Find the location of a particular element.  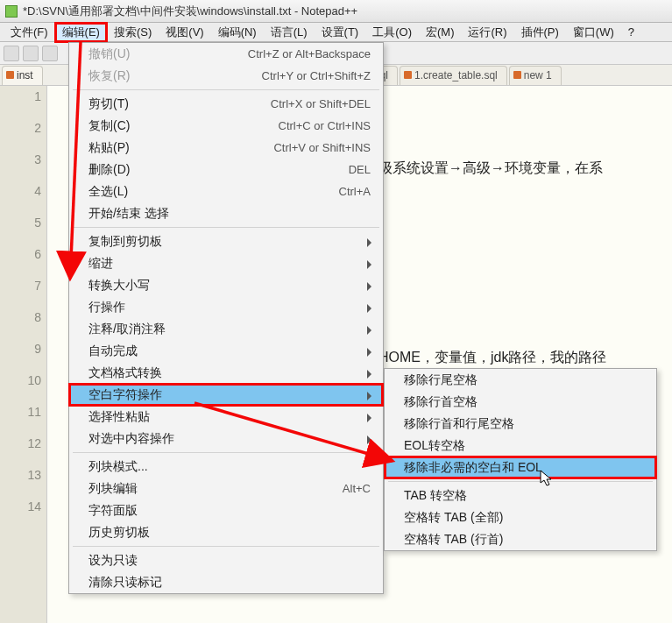

clip-history-item: 历史剪切板 is located at coordinates (226, 533).